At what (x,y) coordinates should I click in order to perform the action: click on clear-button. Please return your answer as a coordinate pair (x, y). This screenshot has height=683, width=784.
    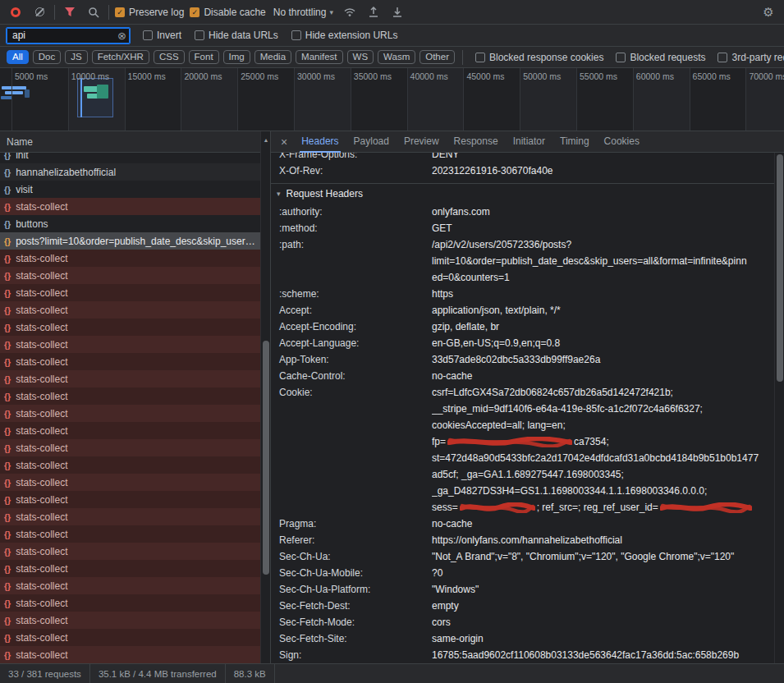
    Looking at the image, I should click on (39, 12).